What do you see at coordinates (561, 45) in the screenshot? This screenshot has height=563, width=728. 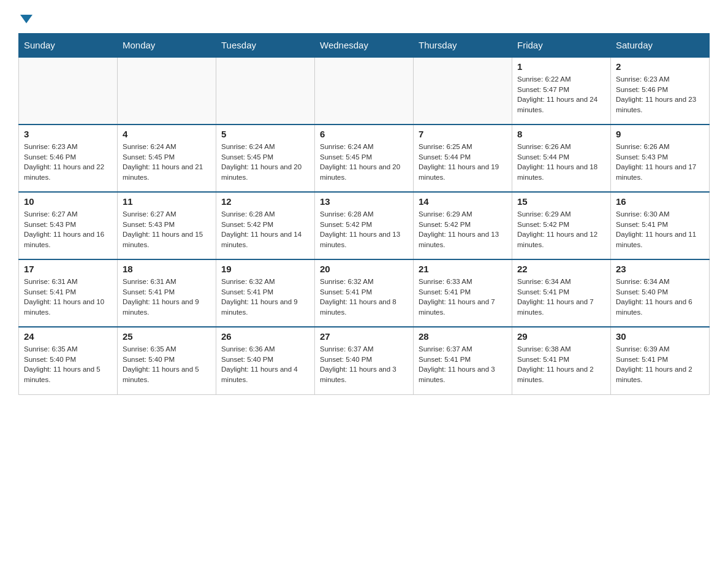 I see `weekday-header-friday: Friday` at bounding box center [561, 45].